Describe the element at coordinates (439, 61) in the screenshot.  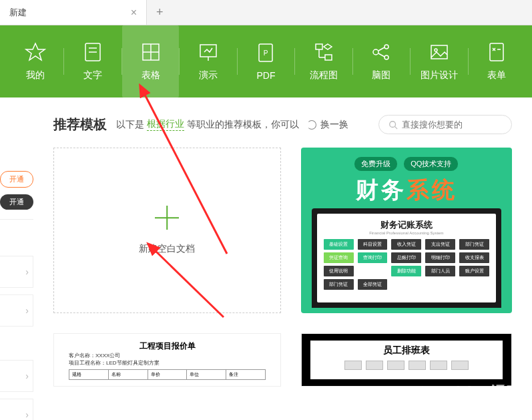
I see `nav-image-design: 图片设计` at that location.